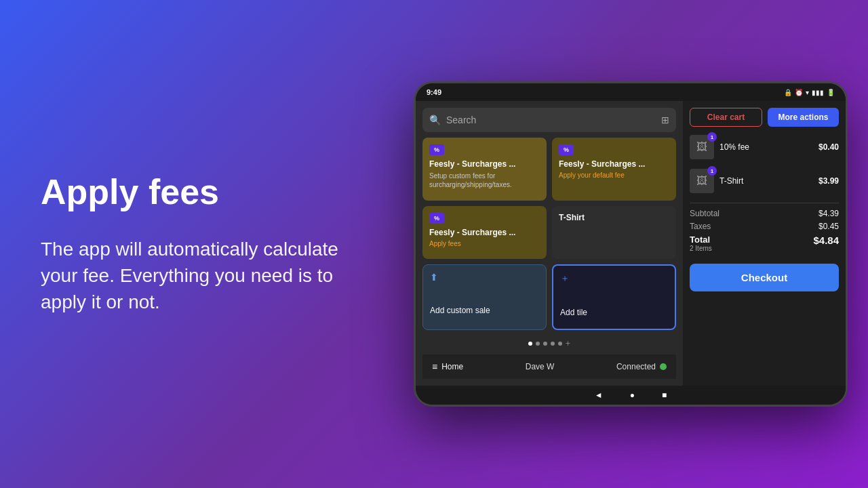  Describe the element at coordinates (826, 243) in the screenshot. I see `total-value: $4.84` at that location.